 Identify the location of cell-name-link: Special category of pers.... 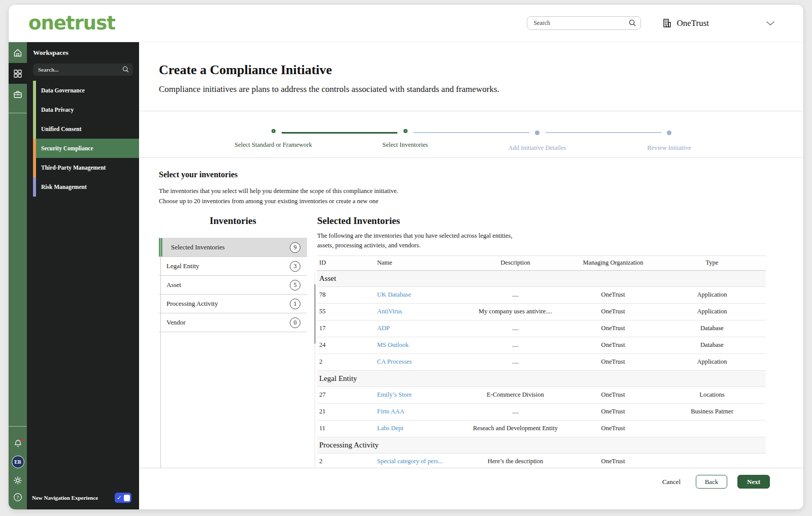
(424, 461).